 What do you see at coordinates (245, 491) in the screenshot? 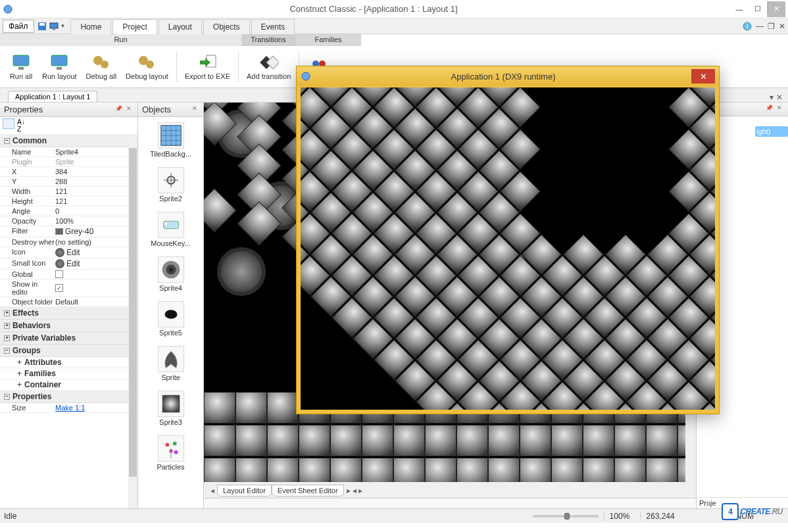
I see `layout-editor-tab: Layout Editor` at bounding box center [245, 491].